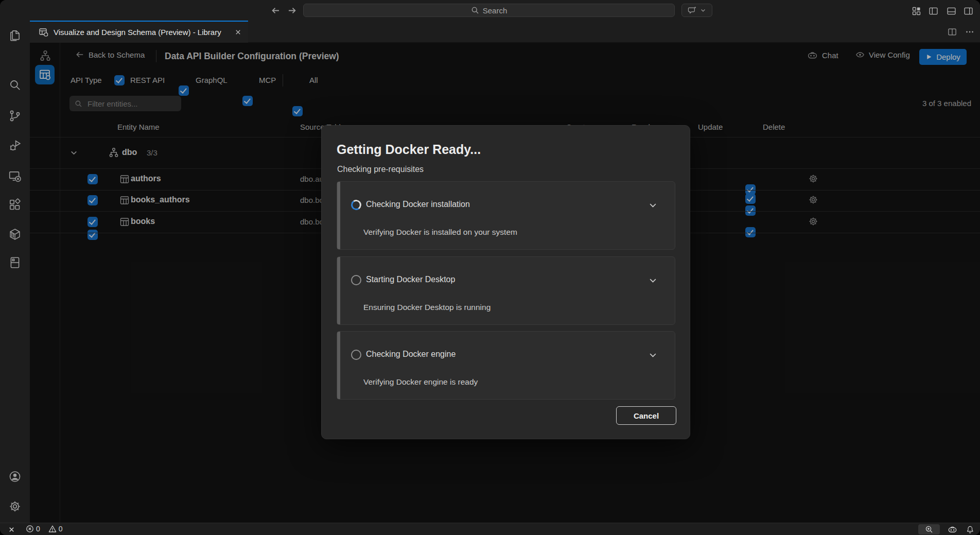 This screenshot has width=980, height=535. What do you see at coordinates (11, 529) in the screenshot?
I see `remote-indicator-icon` at bounding box center [11, 529].